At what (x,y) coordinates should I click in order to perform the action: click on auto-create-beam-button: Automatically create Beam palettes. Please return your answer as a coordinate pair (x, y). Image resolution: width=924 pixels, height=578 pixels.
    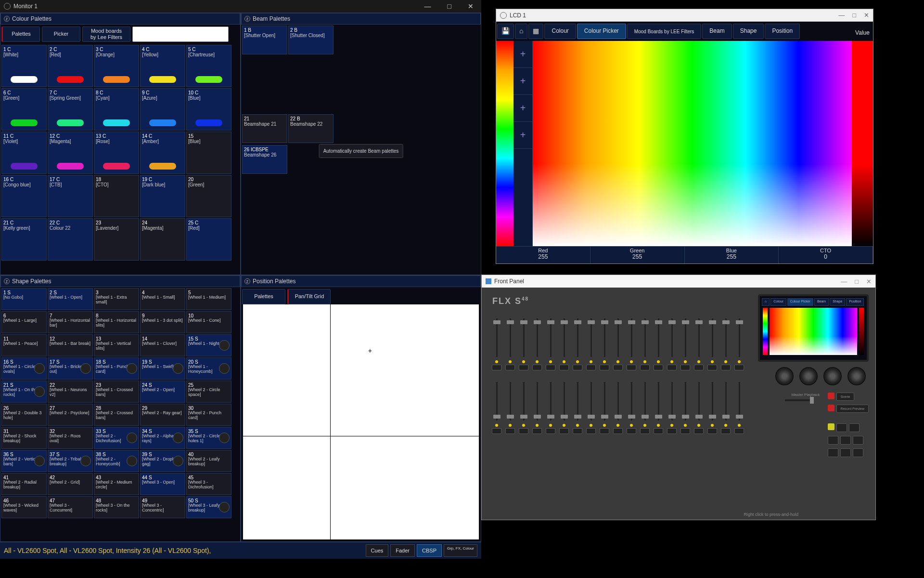
    Looking at the image, I should click on (361, 151).